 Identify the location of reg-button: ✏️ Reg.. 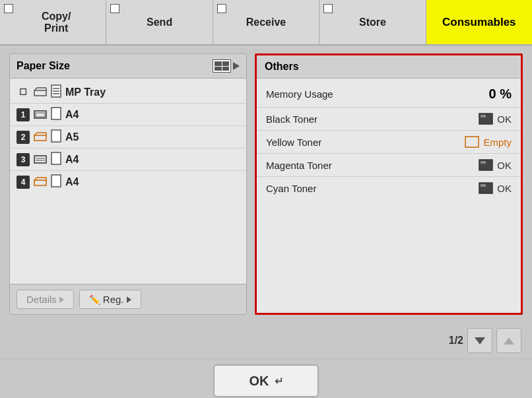
(110, 300).